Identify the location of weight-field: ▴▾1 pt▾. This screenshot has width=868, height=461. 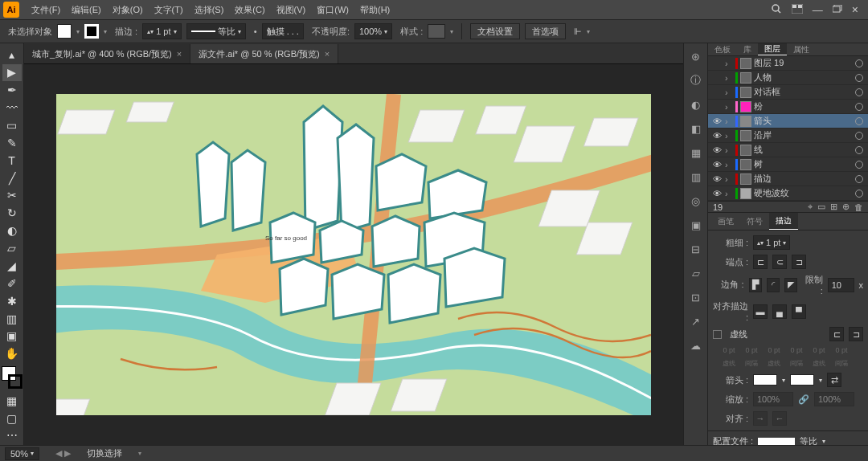
(772, 243).